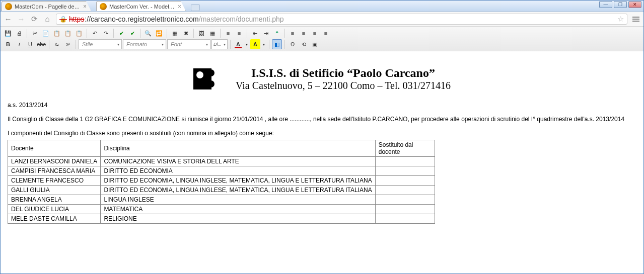 Image resolution: width=644 pixels, height=274 pixels. Describe the element at coordinates (68, 33) in the screenshot. I see `paste-text-icon: 📋` at that location.